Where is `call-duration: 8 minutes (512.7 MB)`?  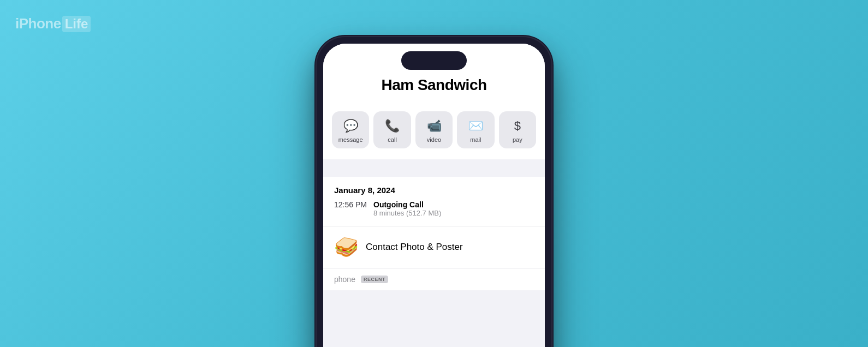 call-duration: 8 minutes (512.7 MB) is located at coordinates (407, 213).